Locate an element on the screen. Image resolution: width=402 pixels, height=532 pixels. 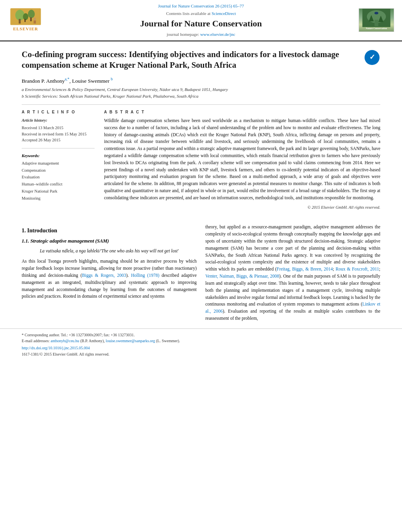
ref-roux: Roux & Foxcroft, 2011 is located at coordinates (357, 269).